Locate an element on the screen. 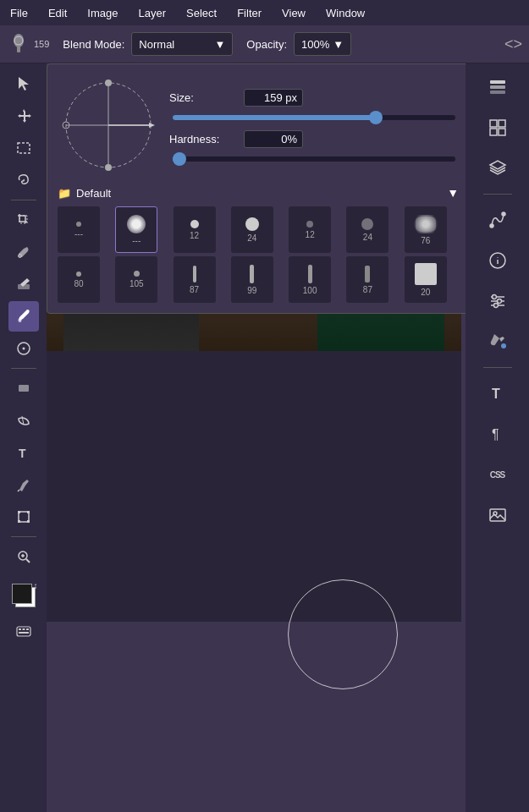 The width and height of the screenshot is (529, 812). brush-tool-indicator: 159 is located at coordinates (28, 44).